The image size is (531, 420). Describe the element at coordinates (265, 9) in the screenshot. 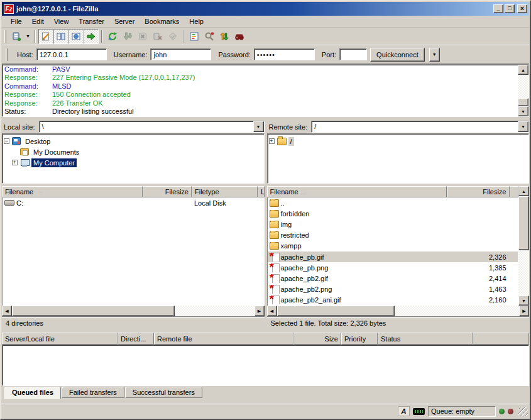

I see `title-bar: Fz john@127.0.0.1 - FileZilla _ □ ×` at that location.